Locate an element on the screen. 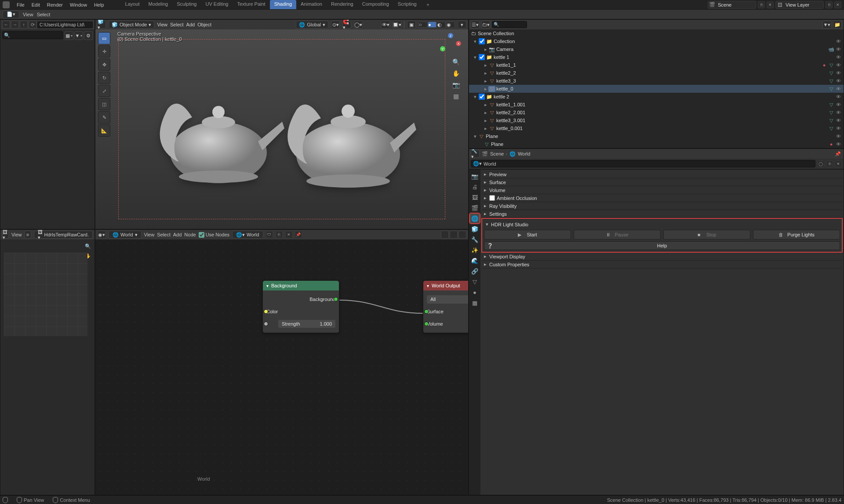  node-world-output: ▾ World Output All▾ Surface Volume is located at coordinates (446, 307).